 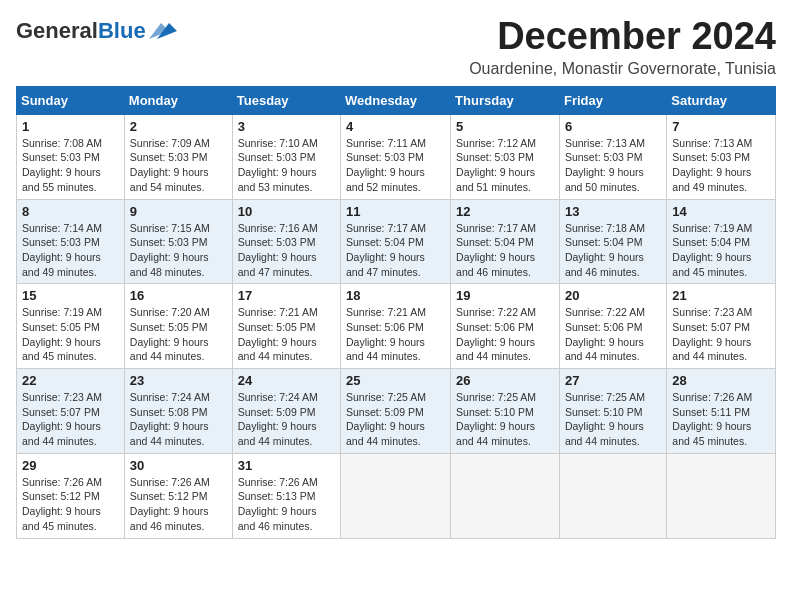 I want to click on day-number: 29, so click(x=70, y=466).